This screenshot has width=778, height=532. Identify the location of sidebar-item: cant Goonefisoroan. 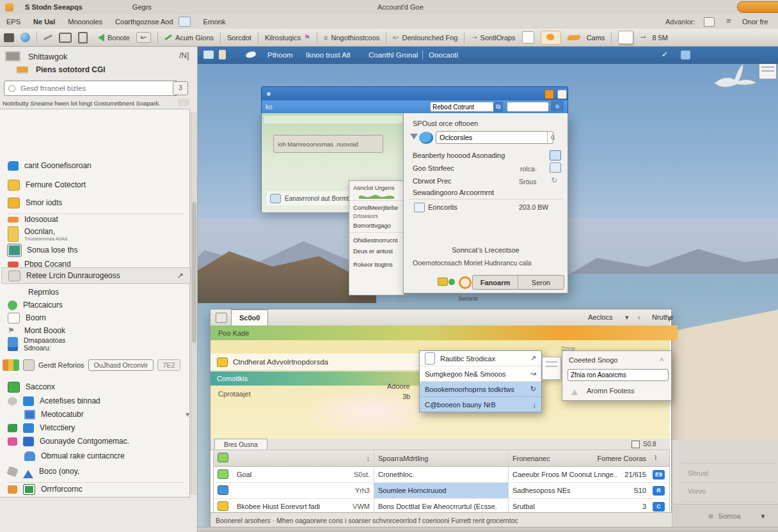
(96, 166).